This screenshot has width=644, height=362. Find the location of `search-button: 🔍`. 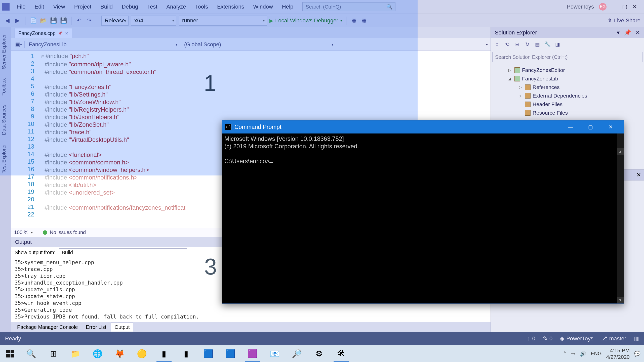

search-button: 🔍 is located at coordinates (31, 353).